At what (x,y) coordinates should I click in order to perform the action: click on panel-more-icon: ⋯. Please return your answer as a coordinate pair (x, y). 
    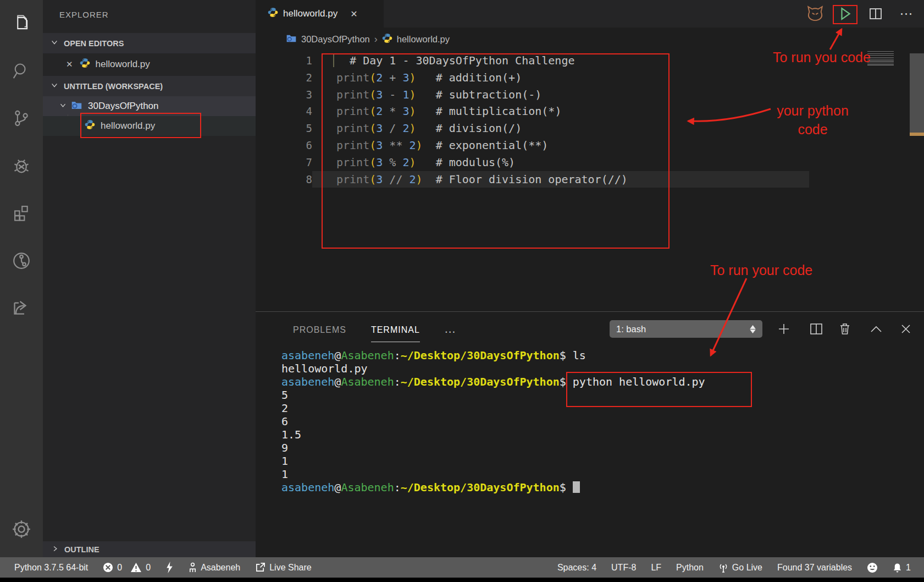
    Looking at the image, I should click on (451, 333).